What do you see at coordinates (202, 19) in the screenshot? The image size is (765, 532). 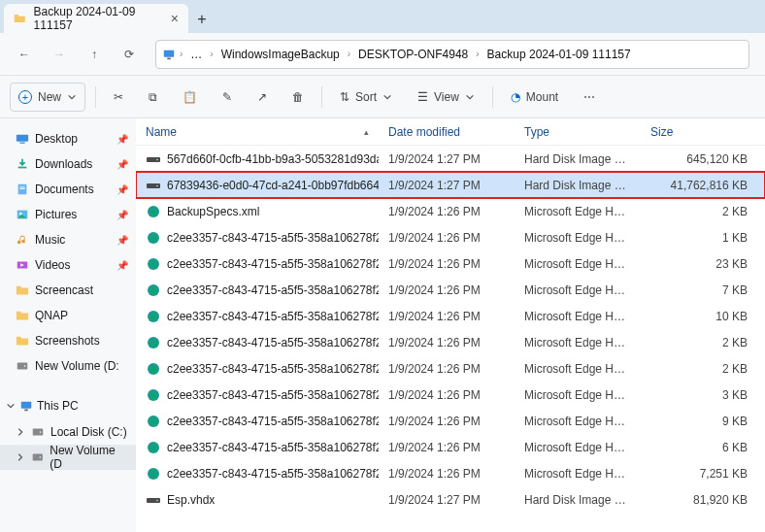 I see `new-tab-button: +` at bounding box center [202, 19].